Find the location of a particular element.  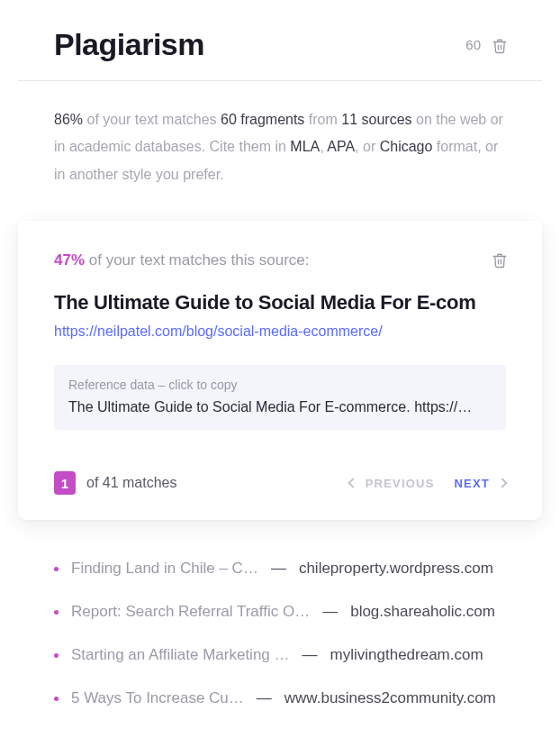

next-button: NEXT is located at coordinates (481, 483).